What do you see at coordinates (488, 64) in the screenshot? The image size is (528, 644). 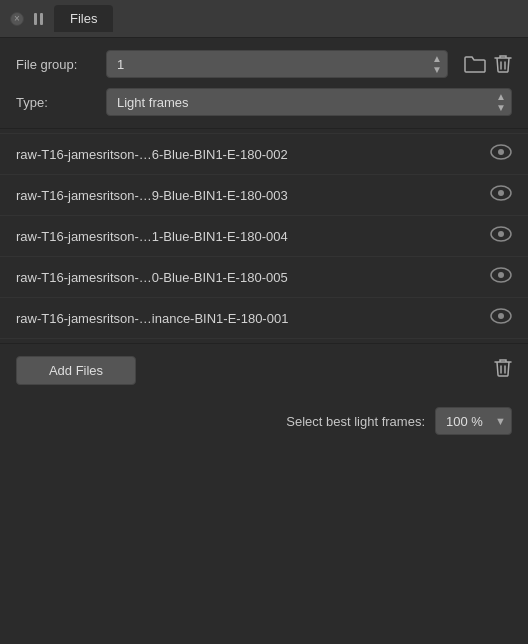 I see `toolbar-icons` at bounding box center [488, 64].